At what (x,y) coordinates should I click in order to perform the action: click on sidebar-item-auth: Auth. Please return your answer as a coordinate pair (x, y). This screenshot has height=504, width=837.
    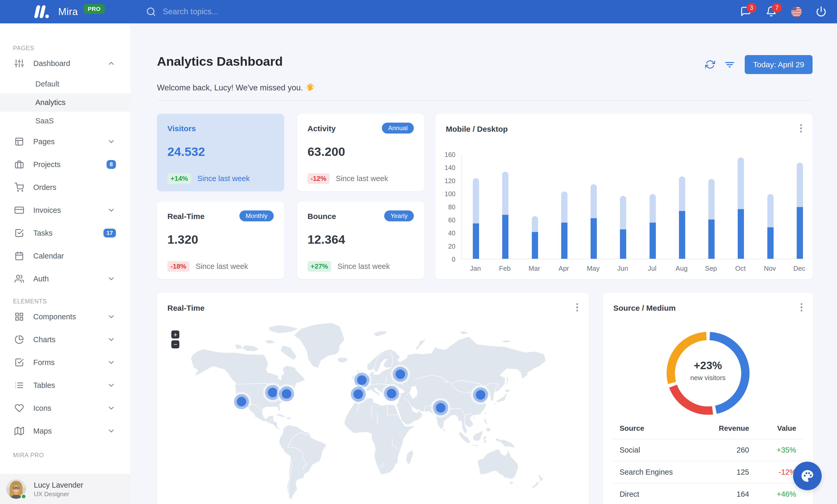
    Looking at the image, I should click on (65, 279).